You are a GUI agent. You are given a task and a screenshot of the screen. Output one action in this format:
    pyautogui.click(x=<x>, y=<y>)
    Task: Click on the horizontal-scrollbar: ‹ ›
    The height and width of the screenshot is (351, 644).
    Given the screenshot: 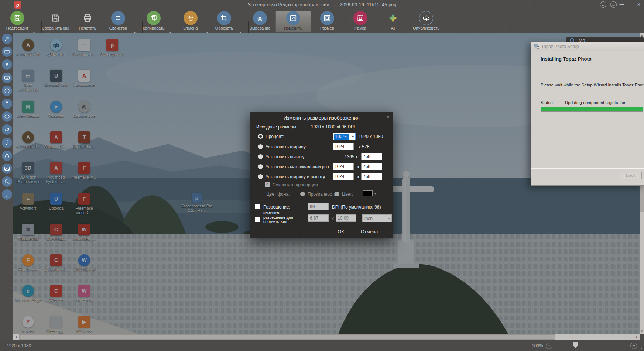 What is the action you would take?
    pyautogui.click(x=326, y=337)
    